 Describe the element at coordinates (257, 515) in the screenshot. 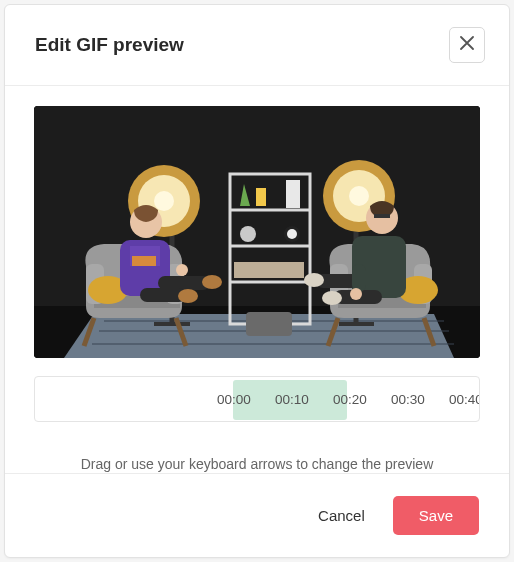

I see `modal-footer: Cancel Save` at that location.